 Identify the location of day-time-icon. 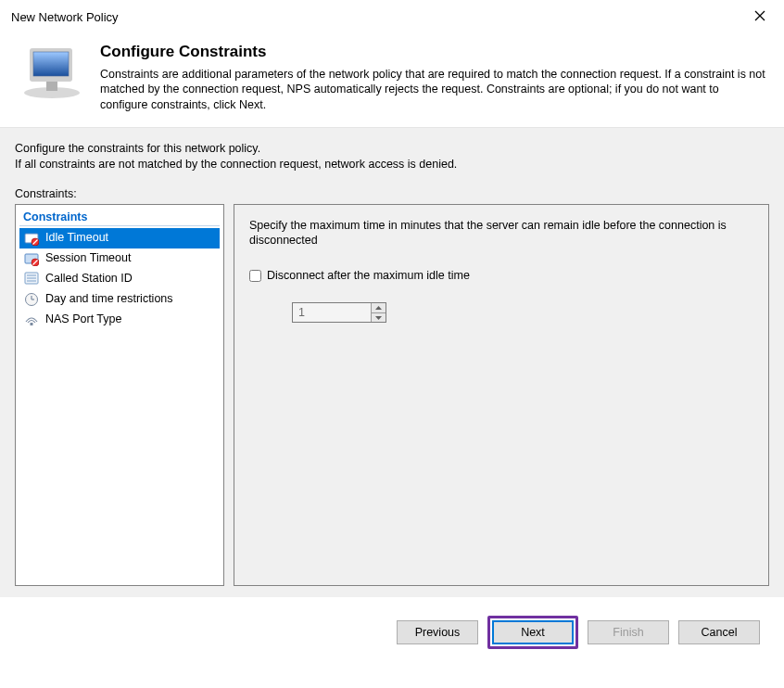
(32, 299).